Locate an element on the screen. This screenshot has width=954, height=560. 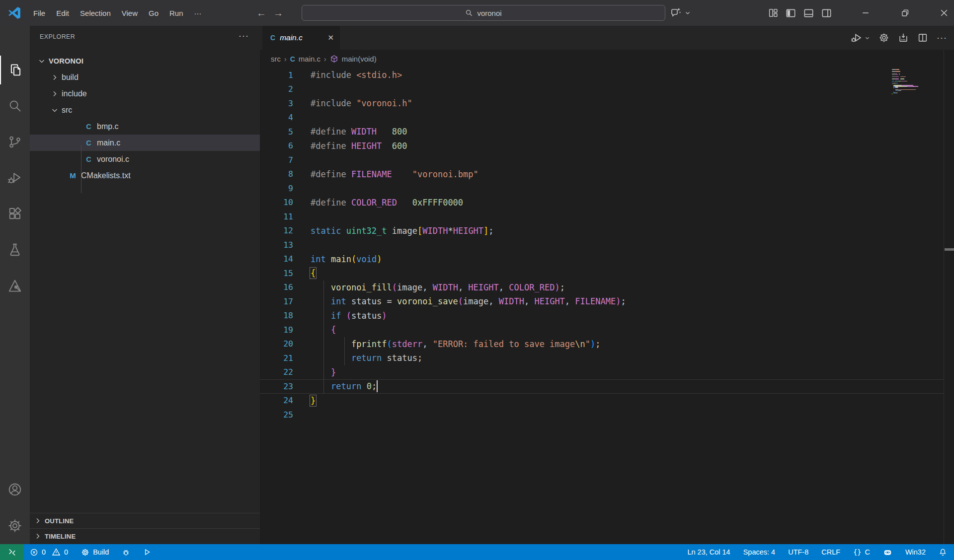
code-line-23: 23 return 0; is located at coordinates (607, 386).